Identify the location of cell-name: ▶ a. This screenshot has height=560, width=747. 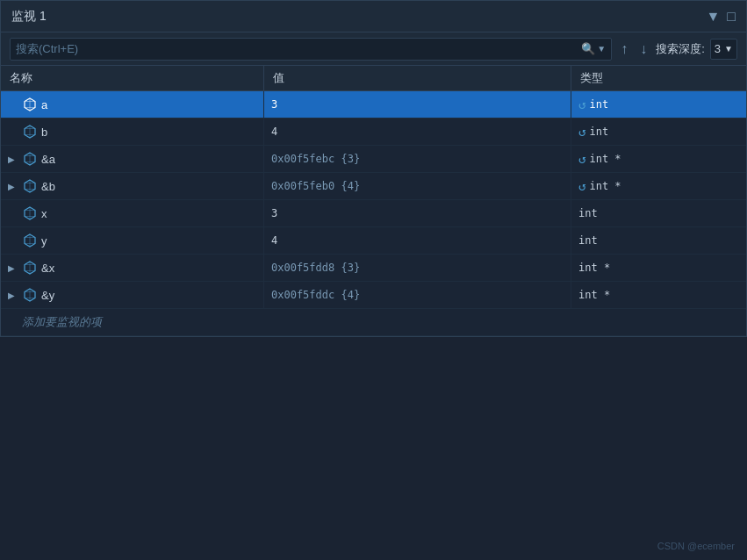
(133, 104).